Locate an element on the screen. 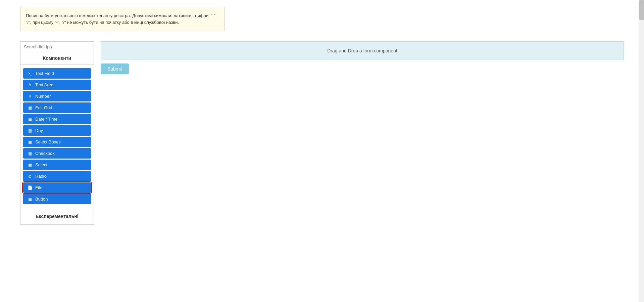  component-btn-text-field: >_ Text Field is located at coordinates (57, 73).